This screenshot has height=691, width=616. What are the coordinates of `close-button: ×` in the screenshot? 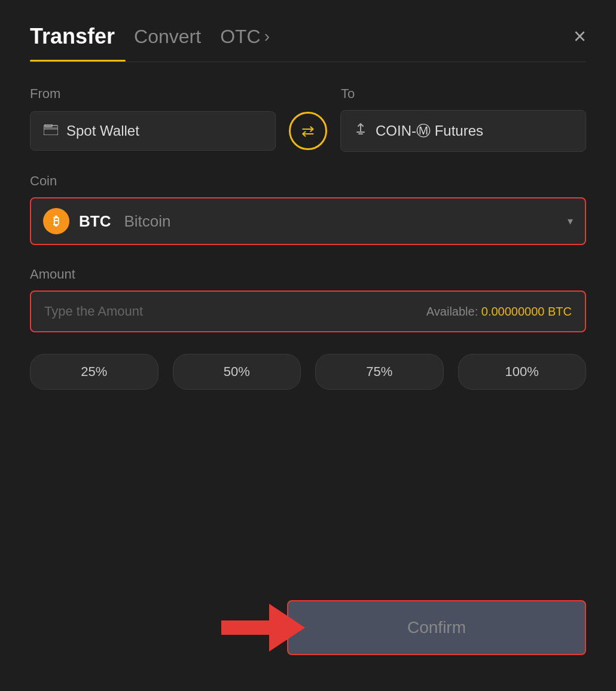 It's located at (580, 36).